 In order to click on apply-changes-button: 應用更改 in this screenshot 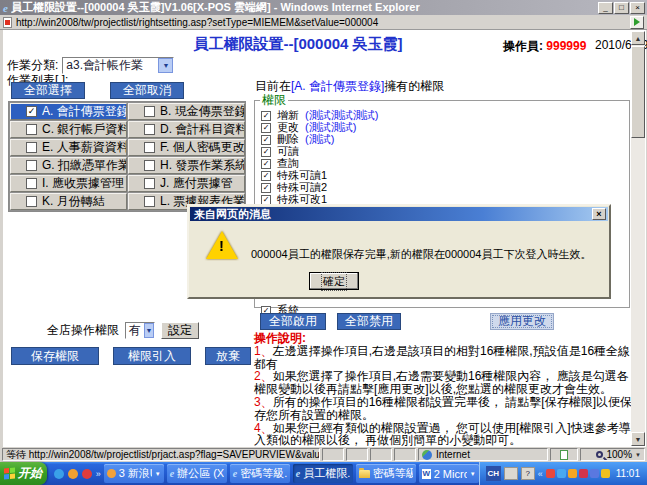, I will do `click(522, 322)`.